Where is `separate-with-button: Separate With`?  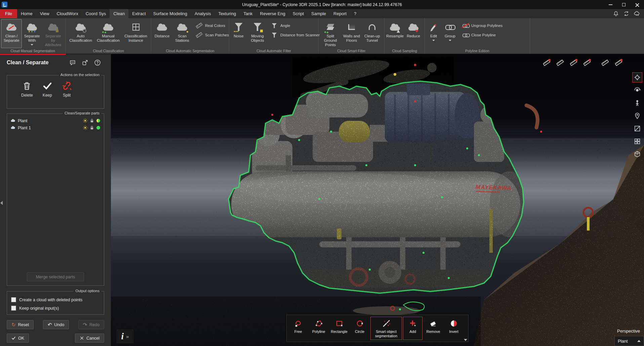
separate-with-button: Separate With is located at coordinates (32, 34).